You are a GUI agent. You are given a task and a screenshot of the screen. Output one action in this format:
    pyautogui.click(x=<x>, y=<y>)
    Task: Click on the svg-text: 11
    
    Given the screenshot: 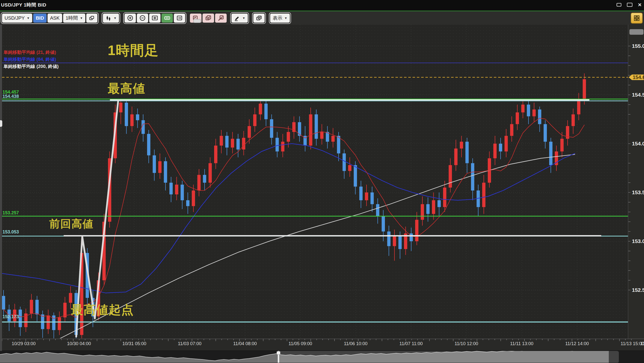 What is the action you would take?
    pyautogui.click(x=642, y=344)
    